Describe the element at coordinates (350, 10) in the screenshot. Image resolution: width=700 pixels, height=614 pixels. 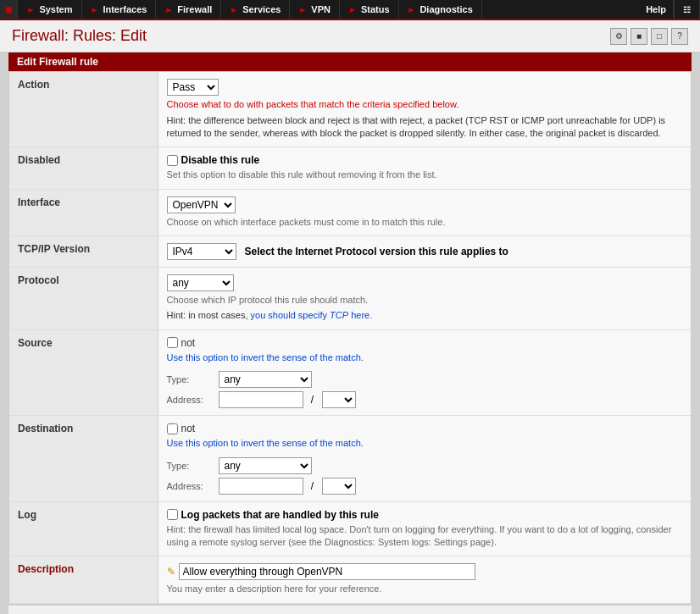
I see `top-nav: ■ ► System ► Interfaces ► Firewall ► Ser…` at that location.